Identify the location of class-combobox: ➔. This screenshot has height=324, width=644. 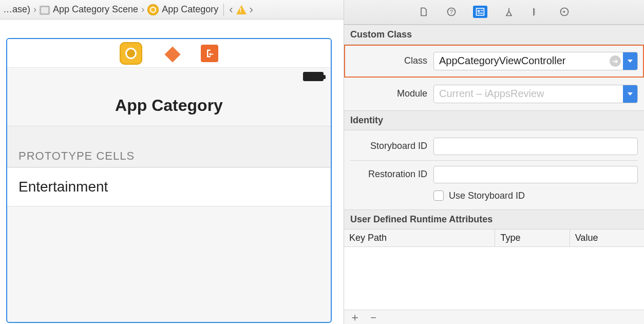
(536, 61).